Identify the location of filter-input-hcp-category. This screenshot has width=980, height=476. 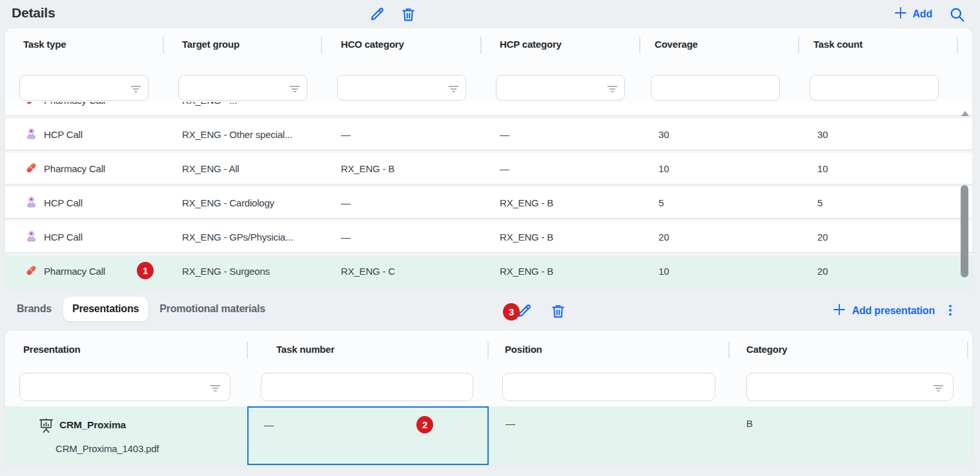
(560, 88).